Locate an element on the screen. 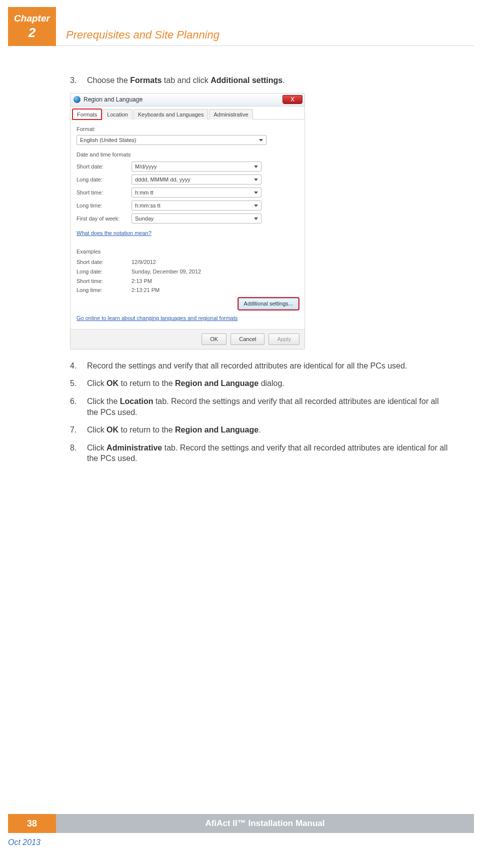 Image resolution: width=504 pixels, height=861 pixels. select-long-time: h:mm:ss tt is located at coordinates (196, 206).